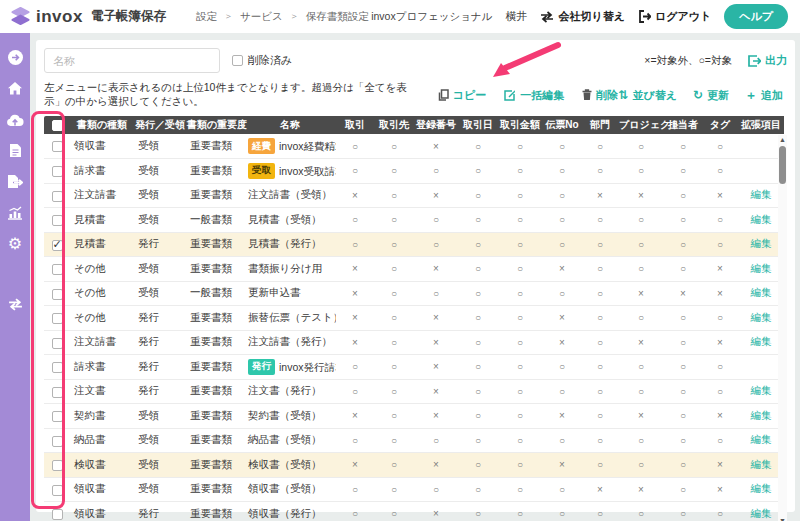 The height and width of the screenshot is (521, 800). What do you see at coordinates (102, 196) in the screenshot?
I see `doc-type-cell: 注文請書` at bounding box center [102, 196].